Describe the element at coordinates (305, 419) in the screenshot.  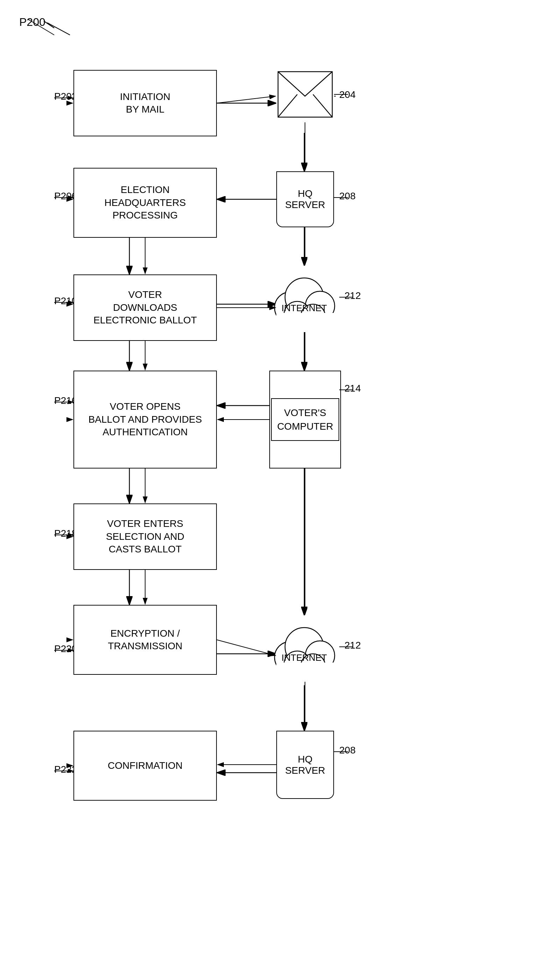
I see `voters-computer: VOTER'S COMPUTER` at that location.